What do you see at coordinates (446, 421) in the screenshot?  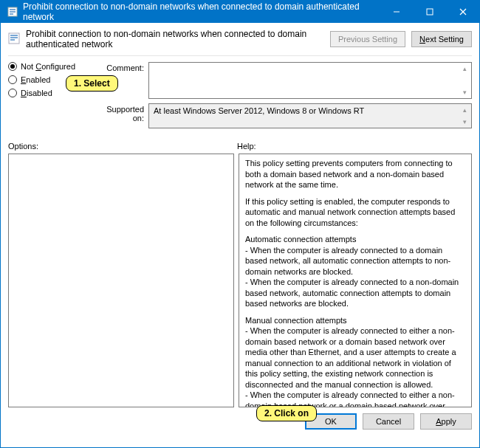 I see `apply-button: Apply` at bounding box center [446, 421].